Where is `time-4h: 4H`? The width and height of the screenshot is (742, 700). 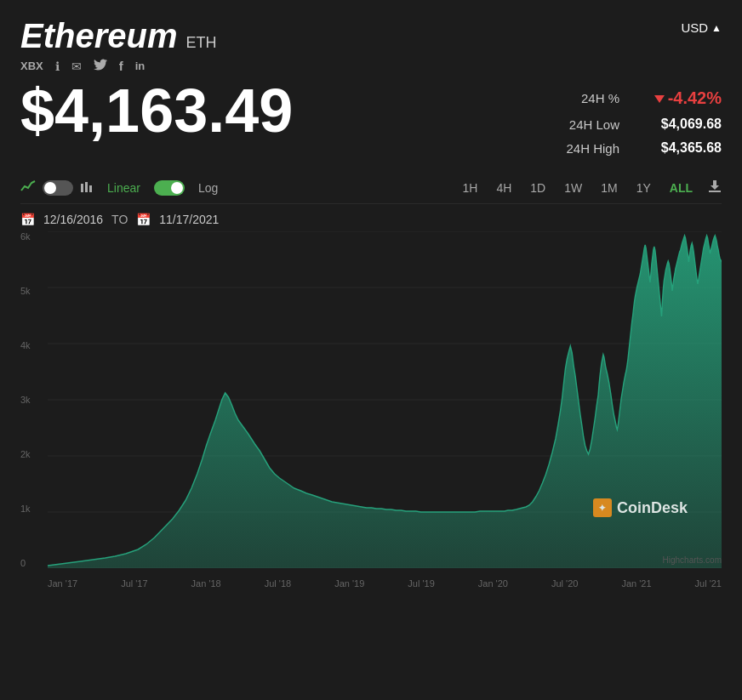
time-4h: 4H is located at coordinates (504, 188).